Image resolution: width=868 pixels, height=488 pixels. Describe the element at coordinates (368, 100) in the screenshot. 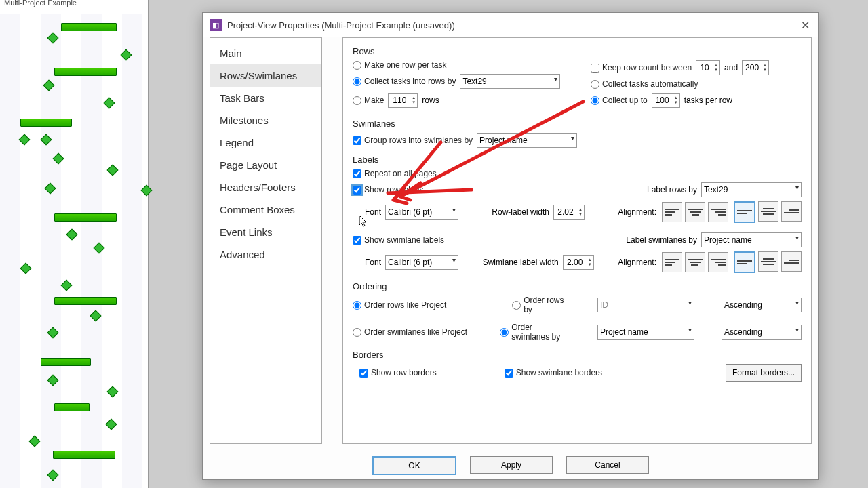

I see `radio-make-rows: Make` at that location.